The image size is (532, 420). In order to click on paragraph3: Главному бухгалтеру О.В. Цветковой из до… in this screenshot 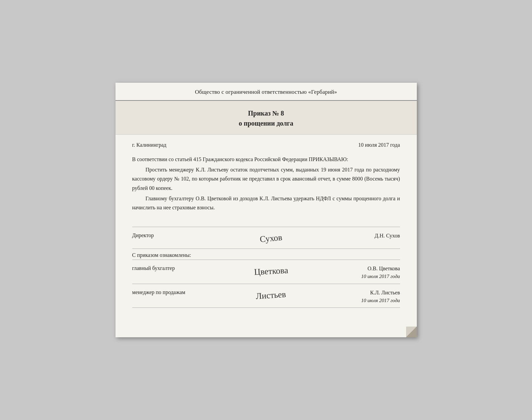, I will do `click(266, 203)`.